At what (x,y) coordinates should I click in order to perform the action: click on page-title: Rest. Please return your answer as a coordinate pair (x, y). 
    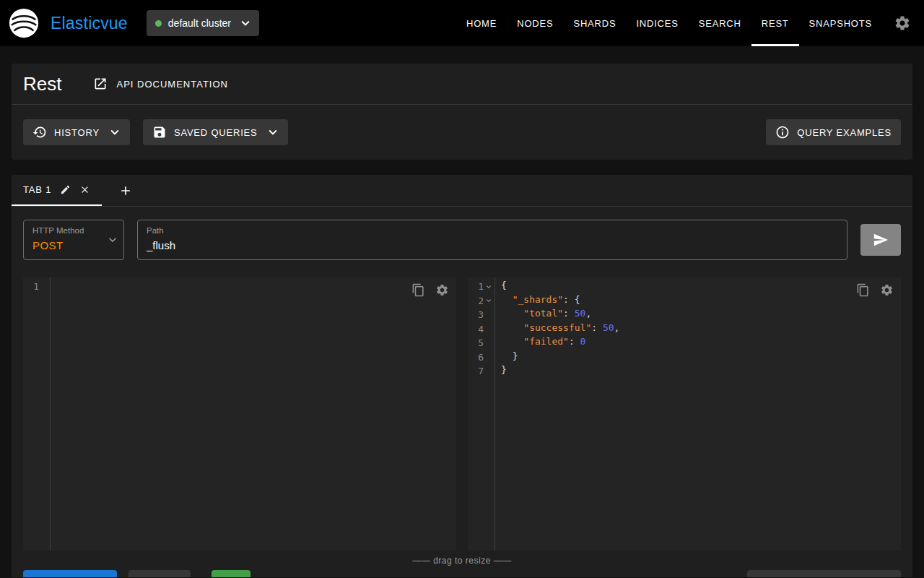
    Looking at the image, I should click on (42, 84).